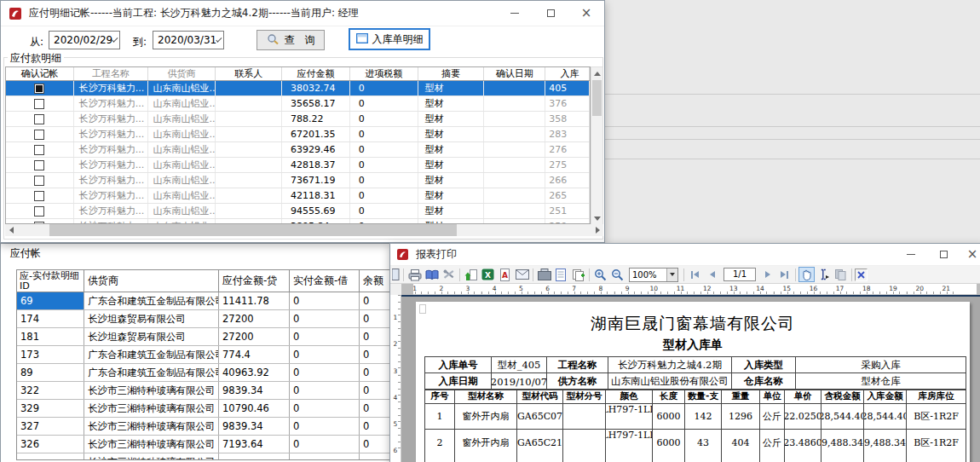  I want to click on credit-amount-cell, so click(254, 457).